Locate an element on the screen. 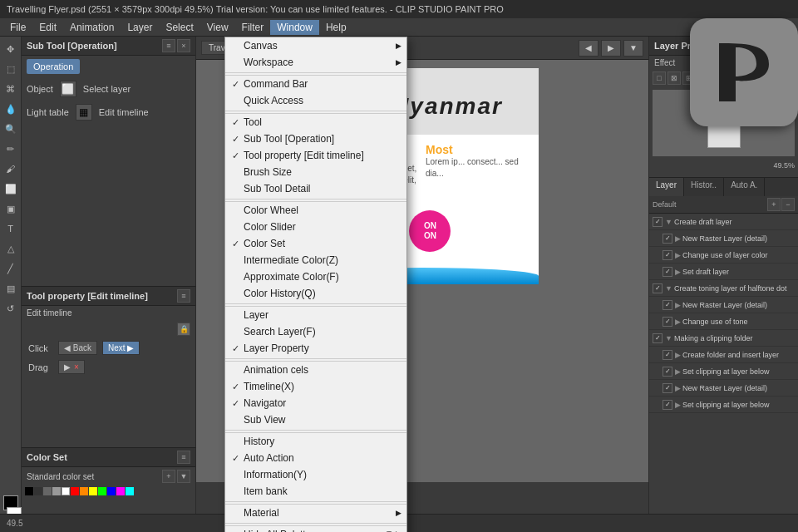 The image size is (798, 532). menu-section-4: Color Wheel Color Slider ✓ Color Set Int… is located at coordinates (316, 251).